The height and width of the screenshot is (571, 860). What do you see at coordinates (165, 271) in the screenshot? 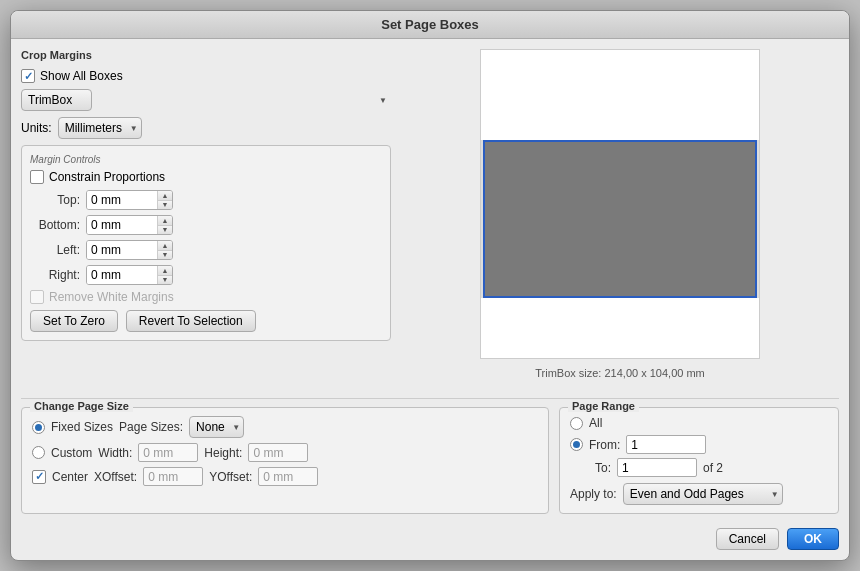
I see `right-increment-btn: ▲` at bounding box center [165, 271].